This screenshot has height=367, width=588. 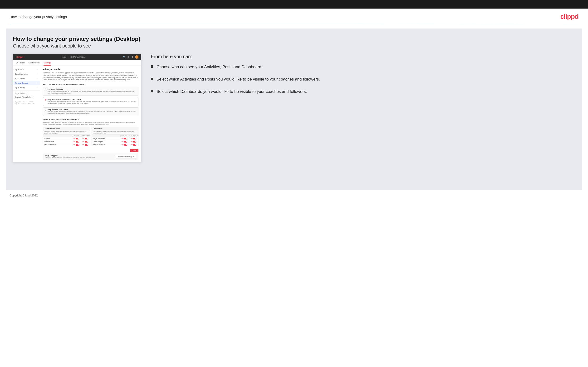 What do you see at coordinates (570, 17) in the screenshot?
I see `logo: clippd` at bounding box center [570, 17].